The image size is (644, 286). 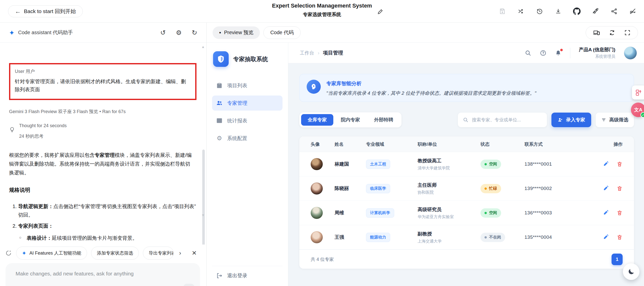 I want to click on lightbulb-icon, so click(x=12, y=130).